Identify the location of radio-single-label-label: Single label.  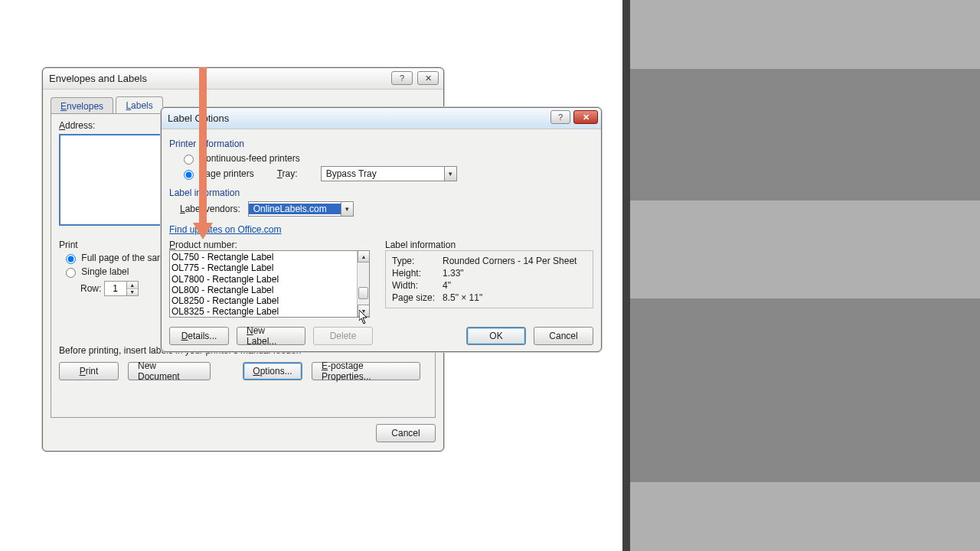
(105, 272).